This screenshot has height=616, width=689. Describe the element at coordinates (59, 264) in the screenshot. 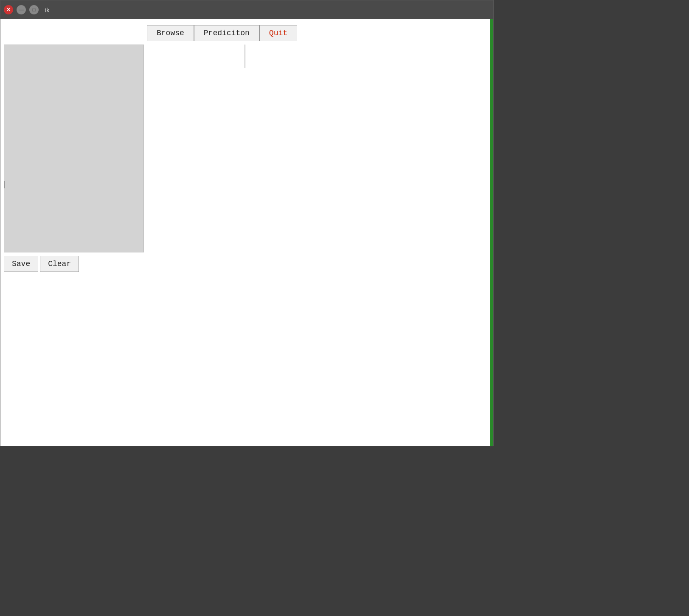

I see `clear-button: Clear` at that location.